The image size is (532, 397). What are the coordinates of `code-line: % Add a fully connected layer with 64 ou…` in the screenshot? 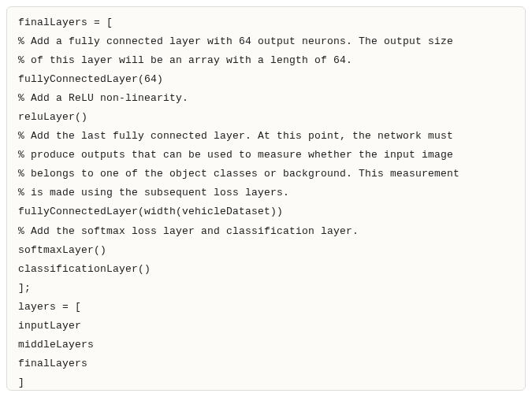 It's located at (266, 42).